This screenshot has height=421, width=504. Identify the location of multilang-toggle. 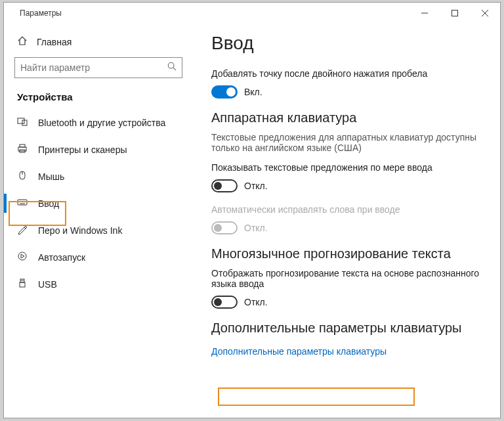
(224, 302).